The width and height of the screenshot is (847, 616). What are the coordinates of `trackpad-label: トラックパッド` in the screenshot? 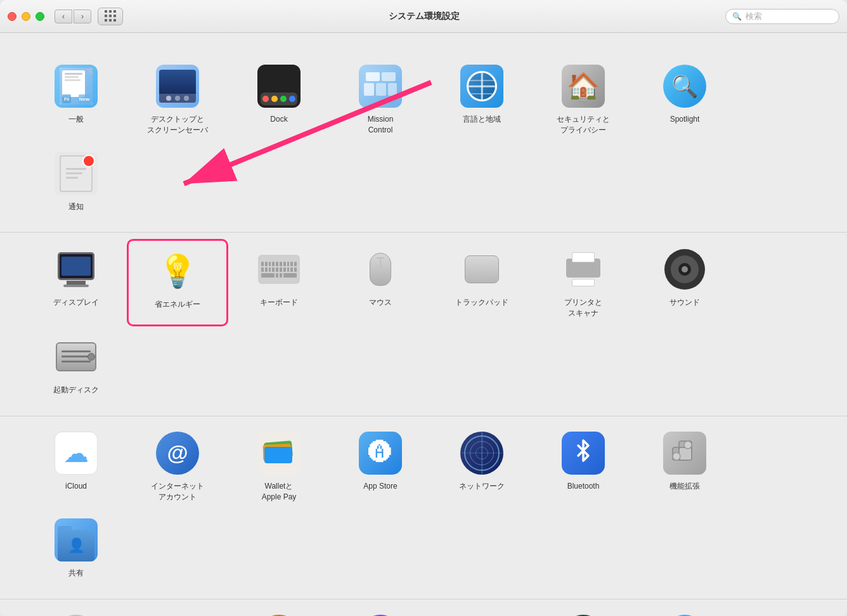 It's located at (482, 303).